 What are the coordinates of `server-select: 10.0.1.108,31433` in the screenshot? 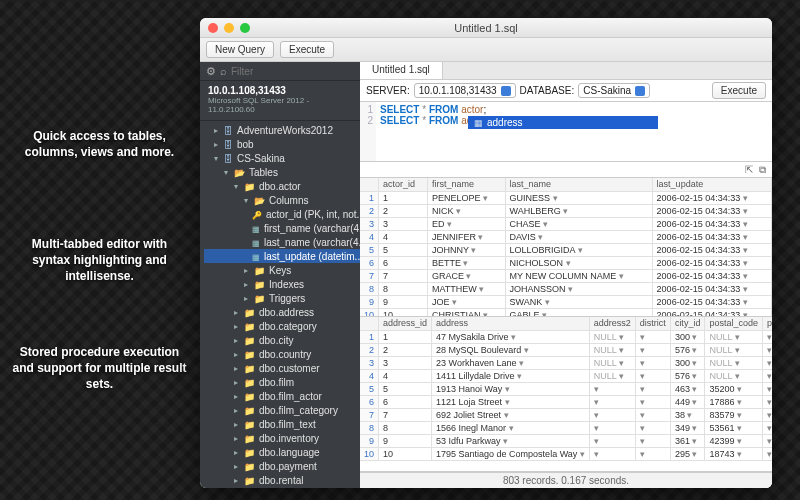 It's located at (465, 90).